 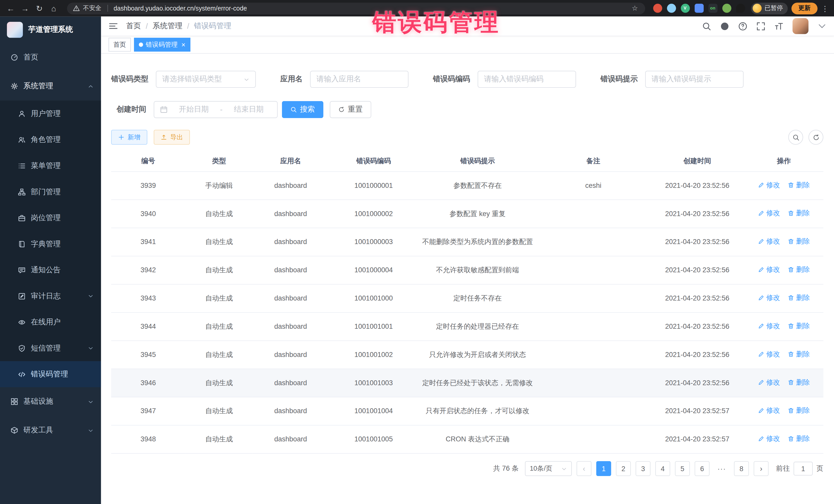 What do you see at coordinates (803, 468) in the screenshot?
I see `goto-page-input: 1` at bounding box center [803, 468].